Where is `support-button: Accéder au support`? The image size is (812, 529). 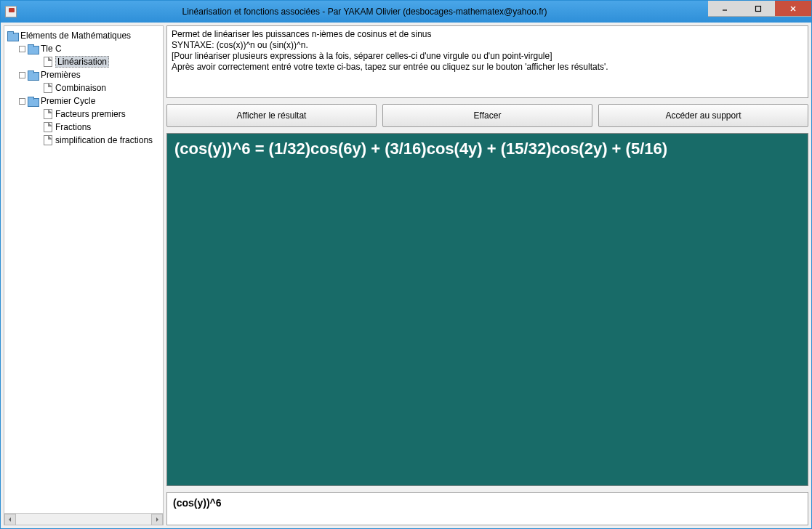
support-button: Accéder au support is located at coordinates (704, 116).